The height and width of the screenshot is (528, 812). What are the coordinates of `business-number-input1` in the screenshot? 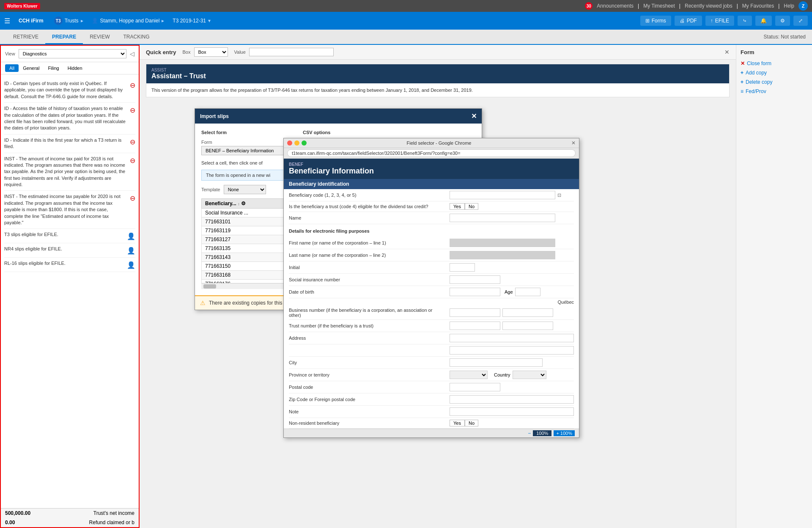 It's located at (475, 313).